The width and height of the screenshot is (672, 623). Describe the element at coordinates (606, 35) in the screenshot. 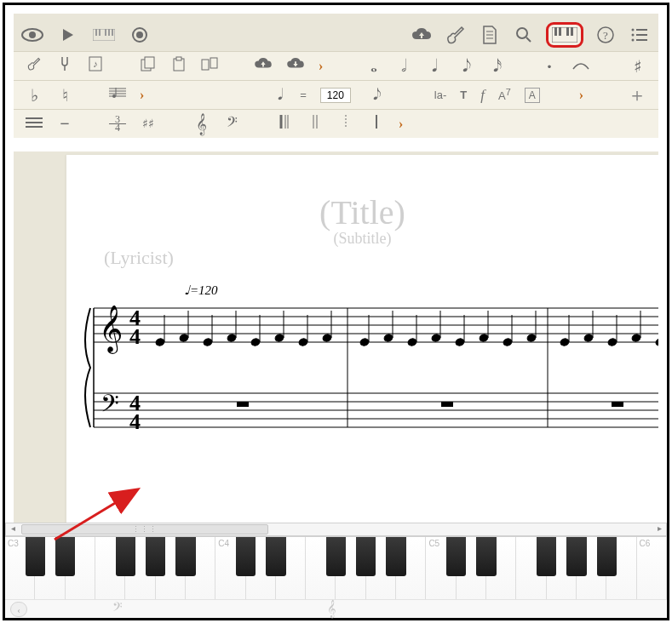

I see `help-icon: ?` at that location.